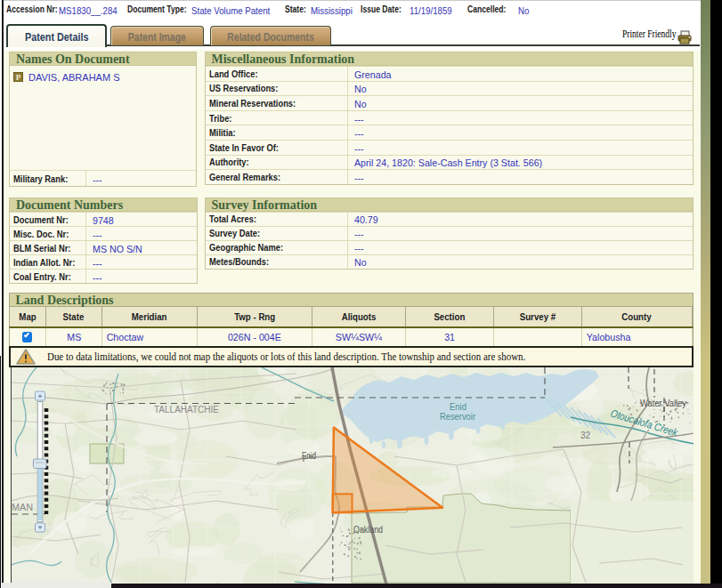  I want to click on svg-text: TALLAHATCHIE, so click(187, 409).